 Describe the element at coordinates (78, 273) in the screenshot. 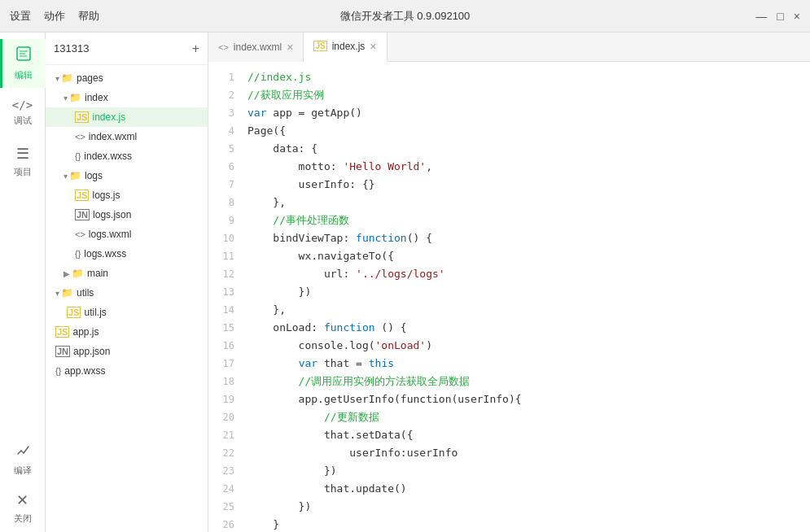

I see `folder-icon-main: 📁` at that location.